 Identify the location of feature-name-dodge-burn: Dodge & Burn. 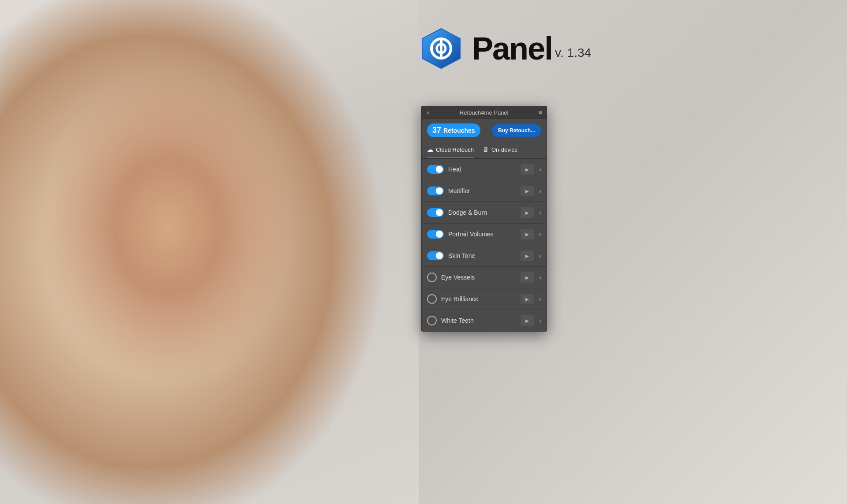
(482, 213).